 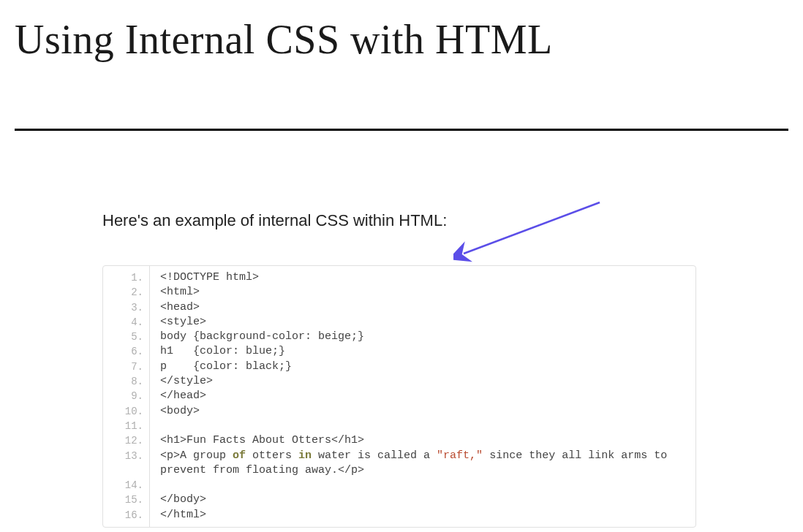 What do you see at coordinates (123, 337) in the screenshot?
I see `line-number: 5.` at bounding box center [123, 337].